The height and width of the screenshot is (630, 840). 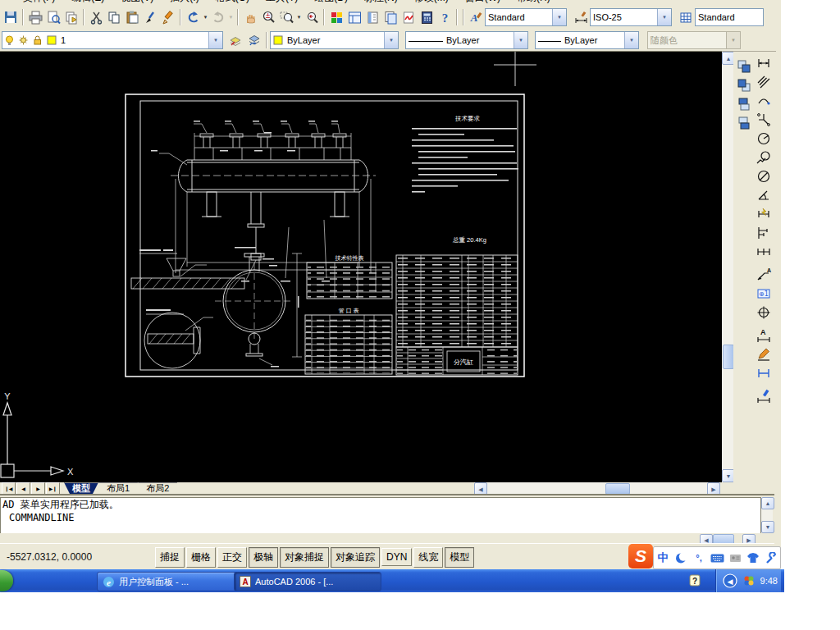 What do you see at coordinates (681, 558) in the screenshot?
I see `ime-moon-icon` at bounding box center [681, 558].